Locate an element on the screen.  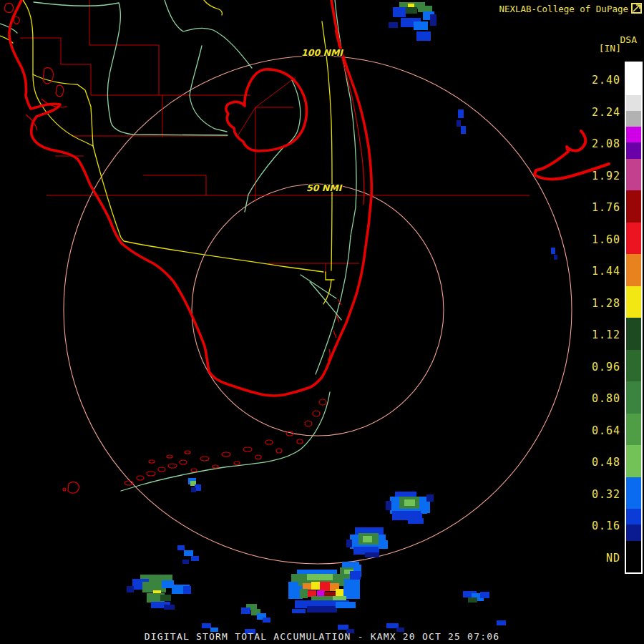
color-scale-label: 2.24 is located at coordinates (599, 112).